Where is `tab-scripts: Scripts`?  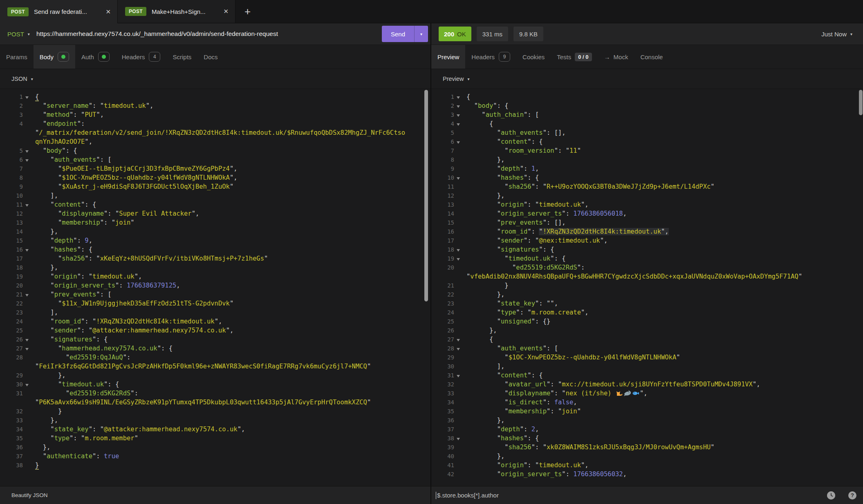
tab-scripts: Scripts is located at coordinates (182, 57).